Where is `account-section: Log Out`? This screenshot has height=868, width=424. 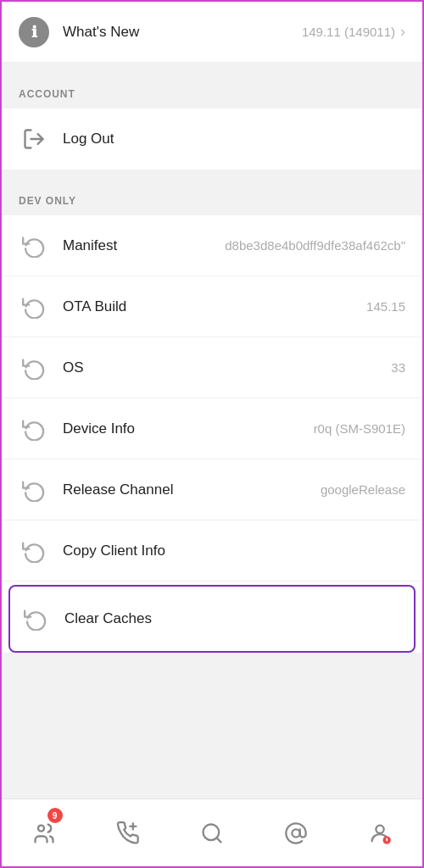 account-section: Log Out is located at coordinates (212, 139).